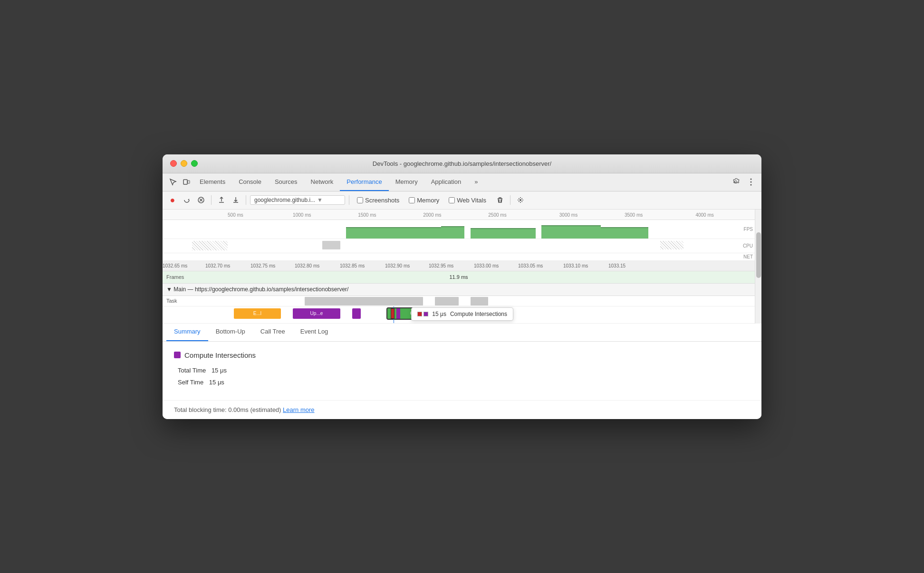 This screenshot has width=924, height=573. I want to click on intersection-marker, so click(393, 314).